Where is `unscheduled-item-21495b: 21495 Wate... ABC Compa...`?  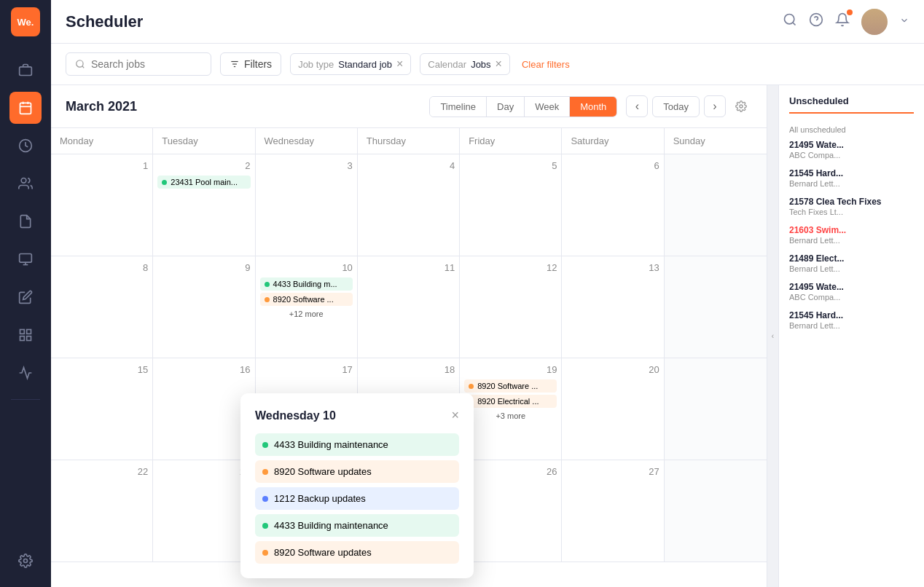 unscheduled-item-21495b: 21495 Wate... ABC Compa... is located at coordinates (851, 291).